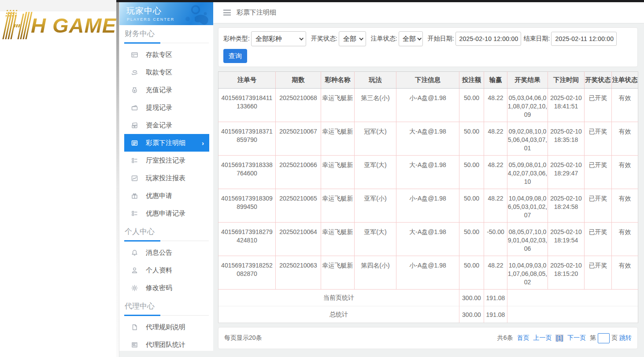 This screenshot has height=357, width=644. Describe the element at coordinates (566, 273) in the screenshot. I see `table-cell: 2025-02-10 18:15:20` at that location.